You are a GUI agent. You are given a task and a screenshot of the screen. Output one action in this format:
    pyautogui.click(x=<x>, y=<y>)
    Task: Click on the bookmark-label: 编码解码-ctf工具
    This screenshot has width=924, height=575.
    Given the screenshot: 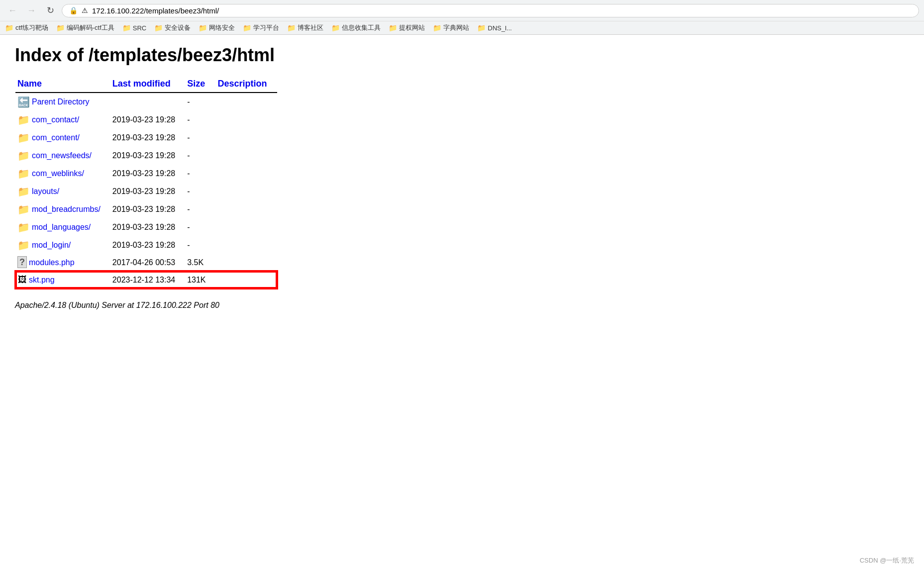 What is the action you would take?
    pyautogui.click(x=91, y=28)
    